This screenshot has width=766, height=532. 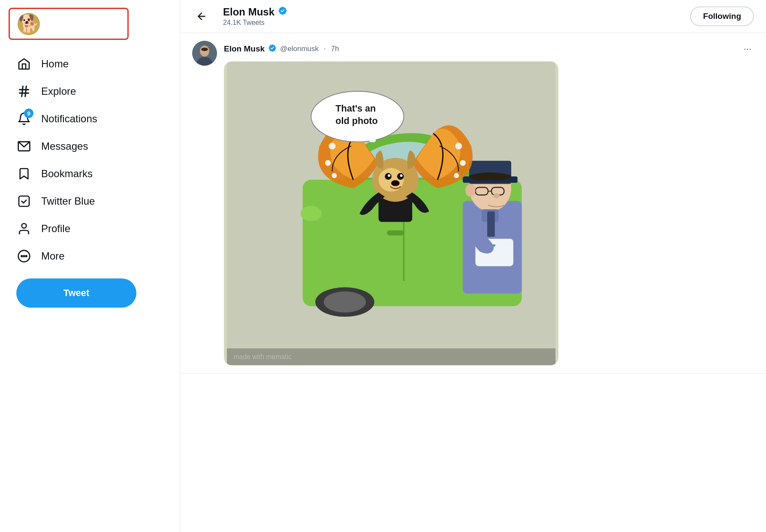 I want to click on tweet-count: 24.1K Tweets, so click(x=255, y=23).